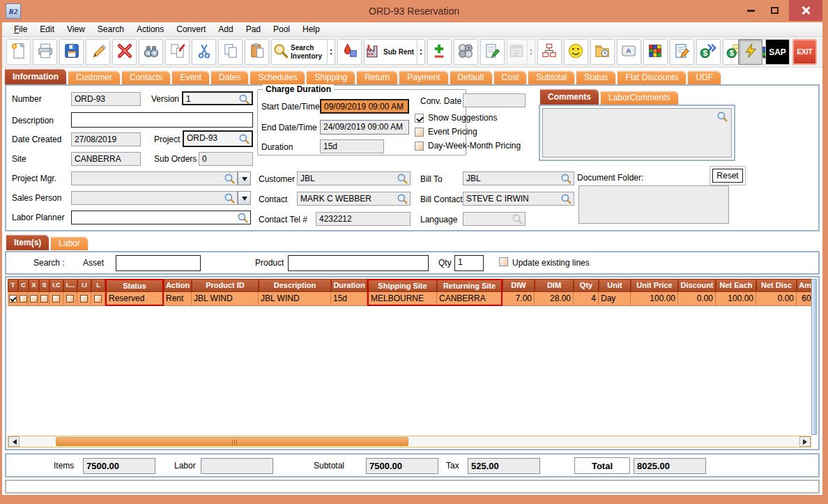 This screenshot has height=504, width=828. What do you see at coordinates (722, 117) in the screenshot?
I see `comments-search-icon` at bounding box center [722, 117].